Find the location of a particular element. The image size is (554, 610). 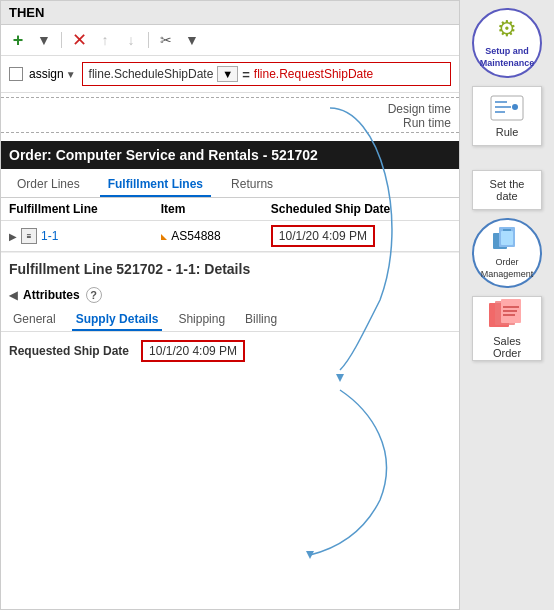

sub-tab-general: General is located at coordinates (34, 320).